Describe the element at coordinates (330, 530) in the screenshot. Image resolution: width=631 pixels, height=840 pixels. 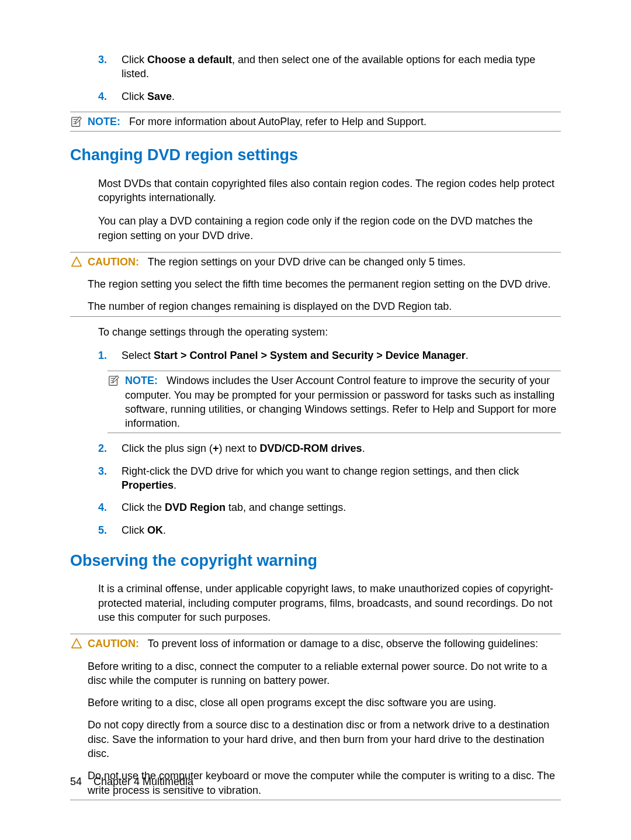
I see `list-item: 5. Click OK.` at that location.